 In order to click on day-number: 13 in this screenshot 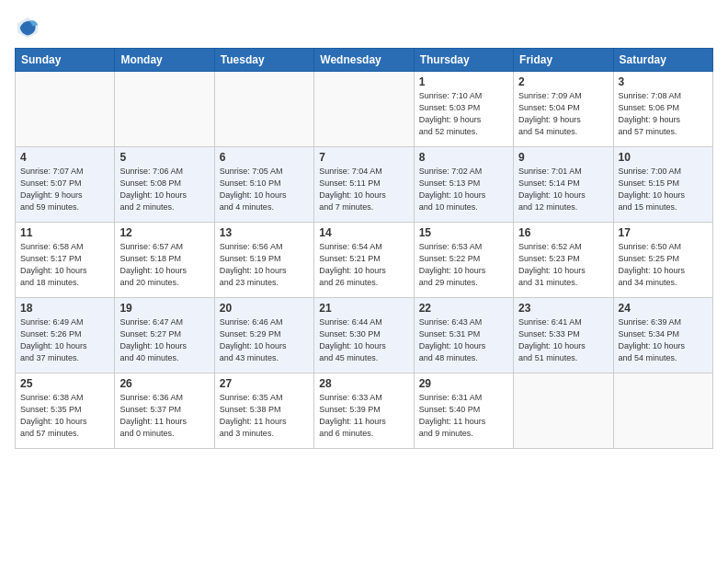, I will do `click(265, 233)`.